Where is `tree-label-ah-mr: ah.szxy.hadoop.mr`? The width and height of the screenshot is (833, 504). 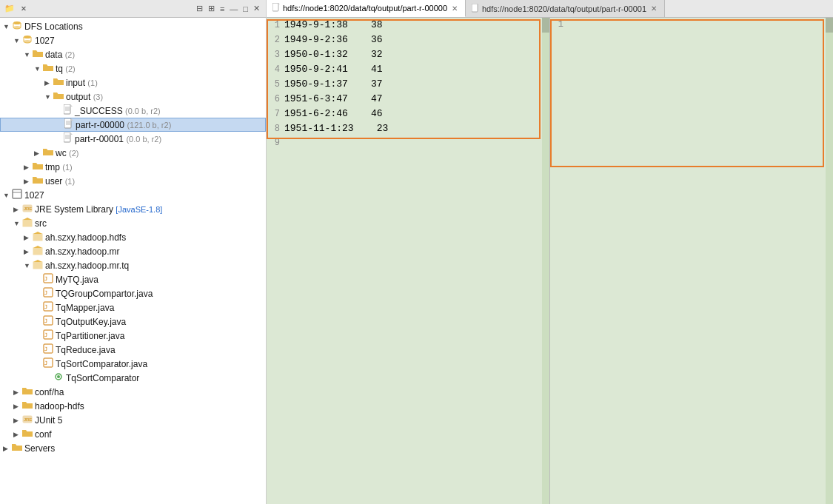 tree-label-ah-mr: ah.szxy.hadoop.mr is located at coordinates (83, 252).